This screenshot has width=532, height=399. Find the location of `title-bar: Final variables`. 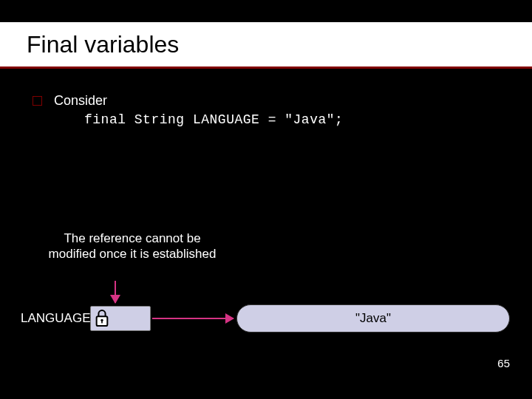

title-bar: Final variables is located at coordinates (266, 44).